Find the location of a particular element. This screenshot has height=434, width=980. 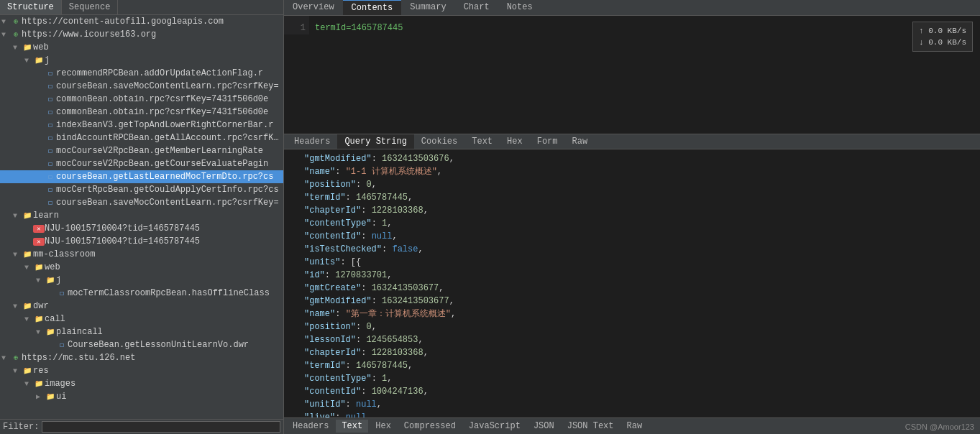

tree-label: mocCertRpcBean.getCouldApplyCertInfo.rpc… is located at coordinates (169, 190).